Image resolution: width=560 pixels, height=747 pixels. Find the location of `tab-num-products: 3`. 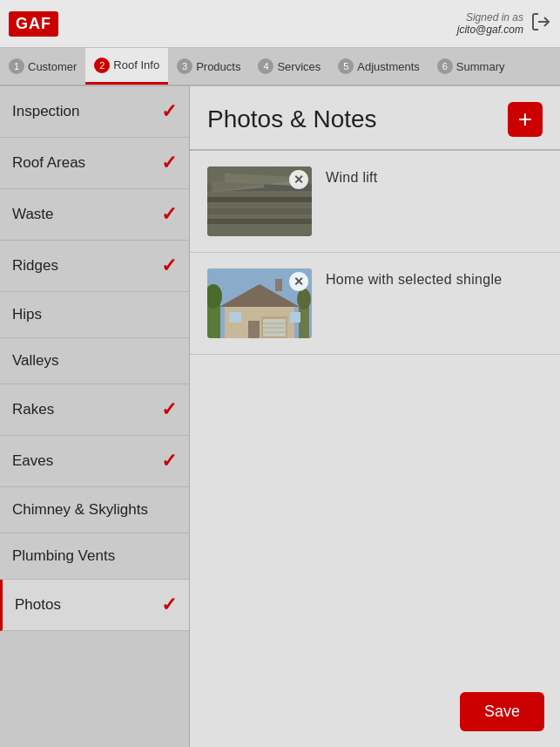

tab-num-products: 3 is located at coordinates (185, 66).